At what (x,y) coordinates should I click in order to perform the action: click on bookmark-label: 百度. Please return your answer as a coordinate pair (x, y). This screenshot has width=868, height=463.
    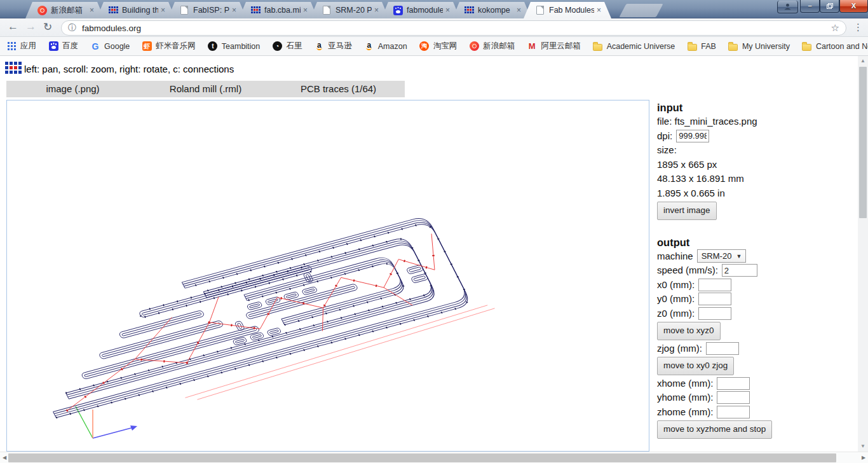
    Looking at the image, I should click on (70, 46).